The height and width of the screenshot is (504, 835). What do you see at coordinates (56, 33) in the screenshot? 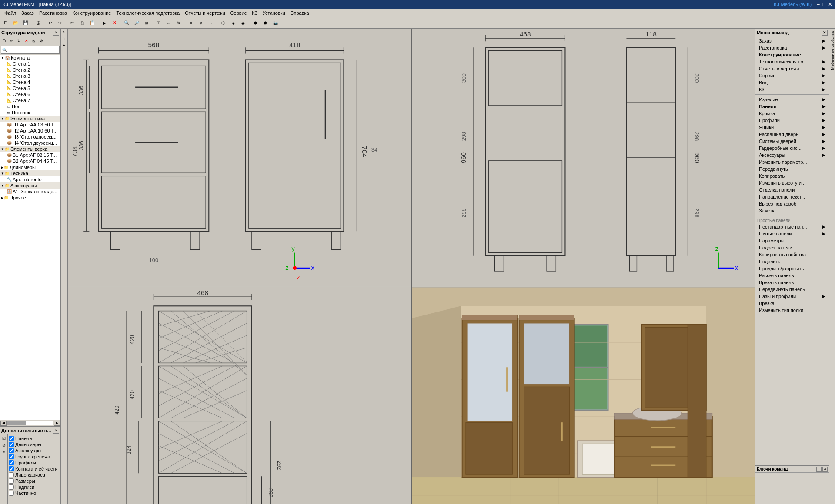
I see `struct-close-btn: ✕` at bounding box center [56, 33].